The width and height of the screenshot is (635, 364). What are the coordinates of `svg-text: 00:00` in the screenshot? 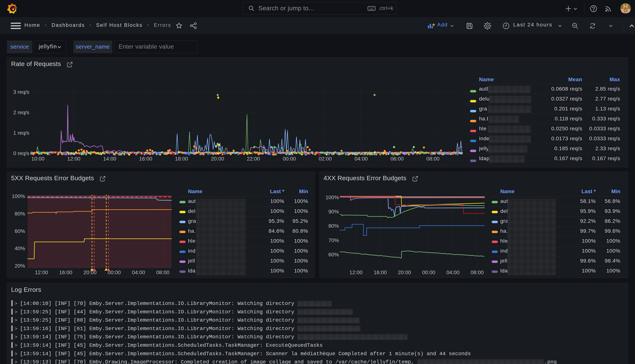 It's located at (429, 272).